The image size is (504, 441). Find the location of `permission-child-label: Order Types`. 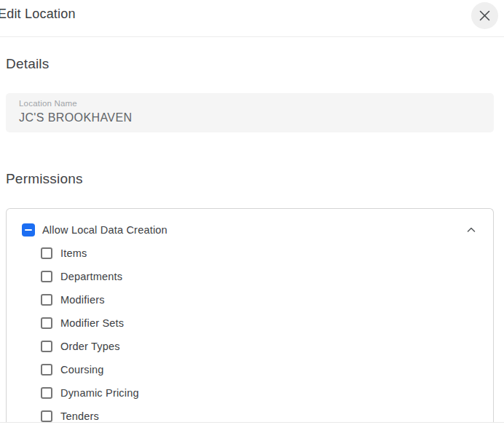

permission-child-label: Order Types is located at coordinates (90, 346).